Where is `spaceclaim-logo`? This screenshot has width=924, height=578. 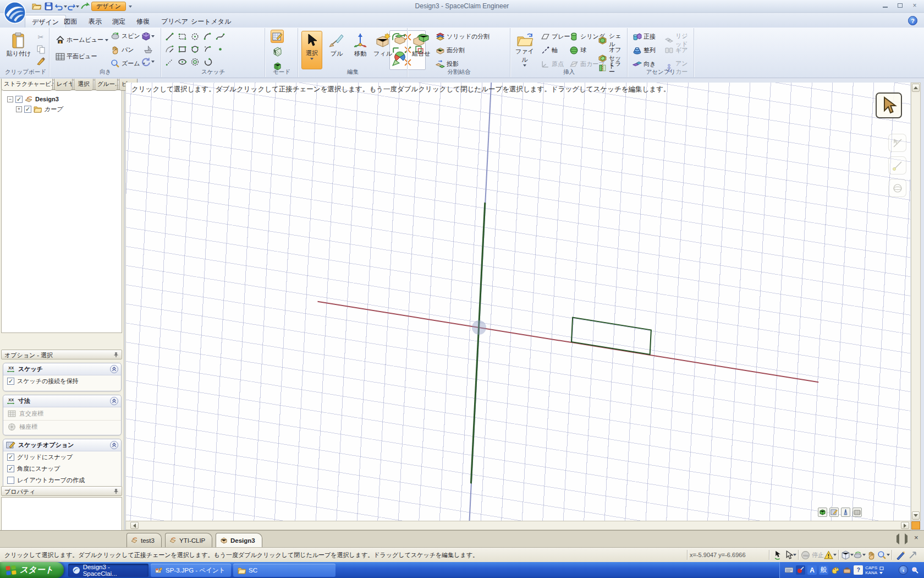
spaceclaim-logo is located at coordinates (15, 13).